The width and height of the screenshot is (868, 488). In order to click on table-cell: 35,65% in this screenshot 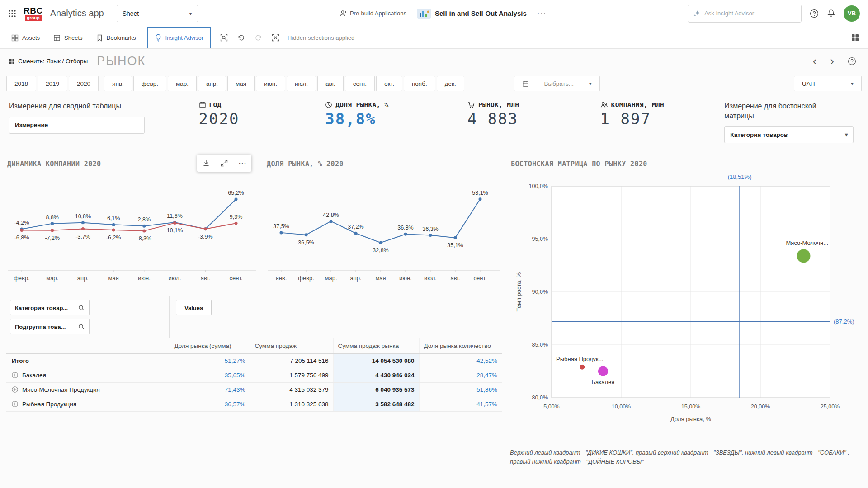, I will do `click(210, 375)`.